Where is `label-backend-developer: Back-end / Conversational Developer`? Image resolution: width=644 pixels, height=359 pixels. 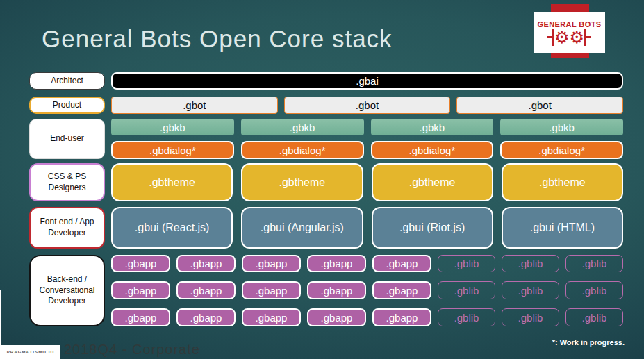
label-backend-developer: Back-end / Conversational Developer is located at coordinates (67, 290).